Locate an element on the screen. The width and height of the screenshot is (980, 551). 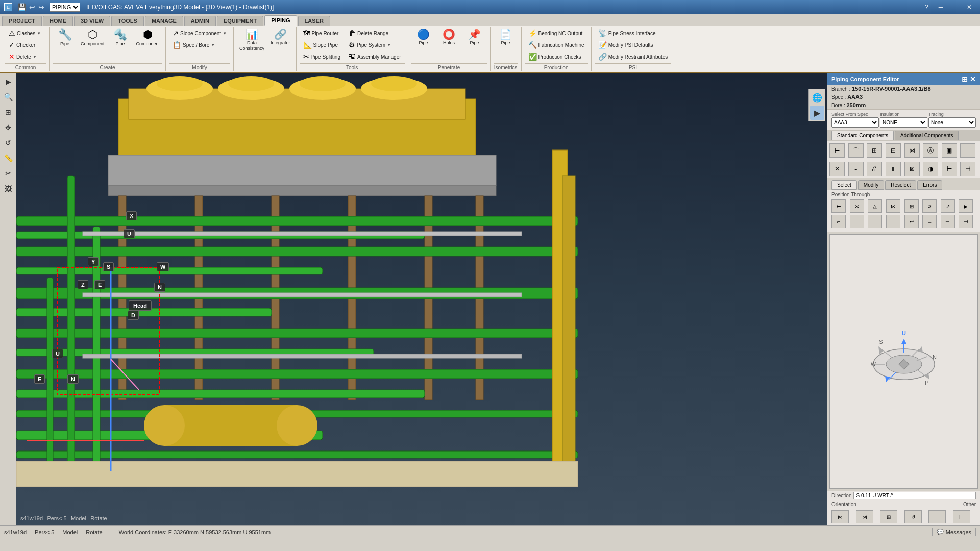
orient-btn-1: ⋈ is located at coordinates (840, 517).